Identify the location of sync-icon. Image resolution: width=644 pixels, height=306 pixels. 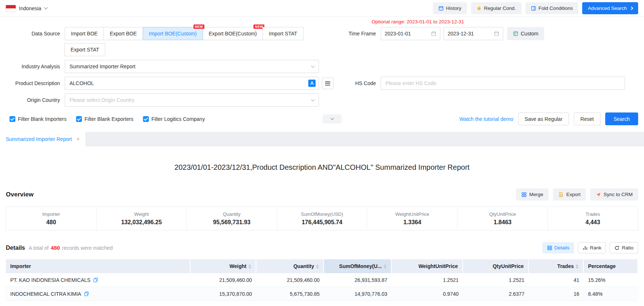
(598, 195).